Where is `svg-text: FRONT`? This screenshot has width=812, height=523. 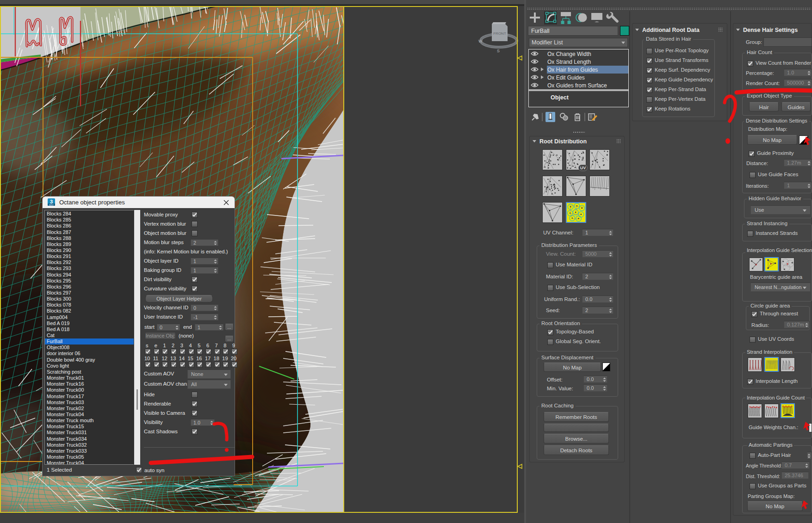 svg-text: FRONT is located at coordinates (500, 33).